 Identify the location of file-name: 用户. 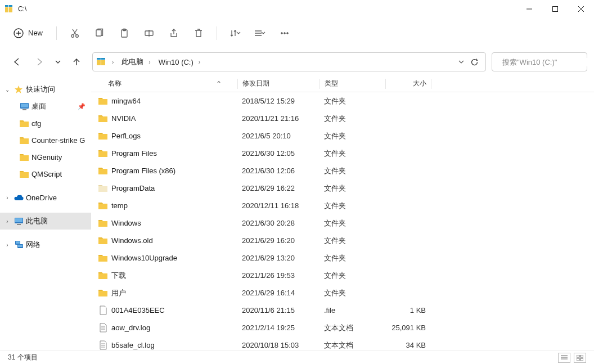
(119, 293).